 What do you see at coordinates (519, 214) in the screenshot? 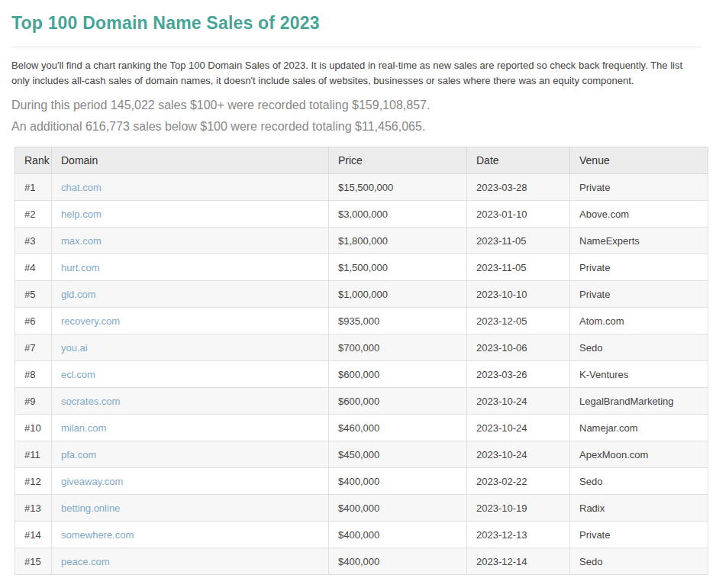
I see `date-cell: 2023-01-10` at bounding box center [519, 214].